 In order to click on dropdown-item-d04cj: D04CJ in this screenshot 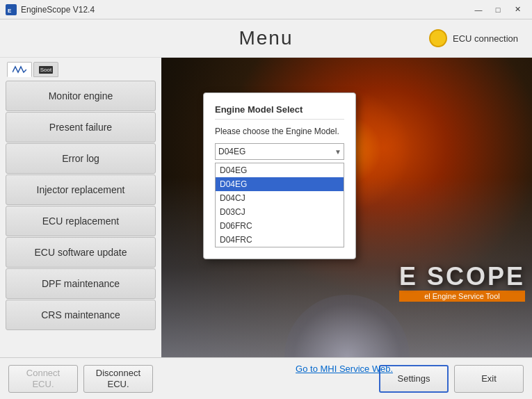, I will do `click(280, 198)`.